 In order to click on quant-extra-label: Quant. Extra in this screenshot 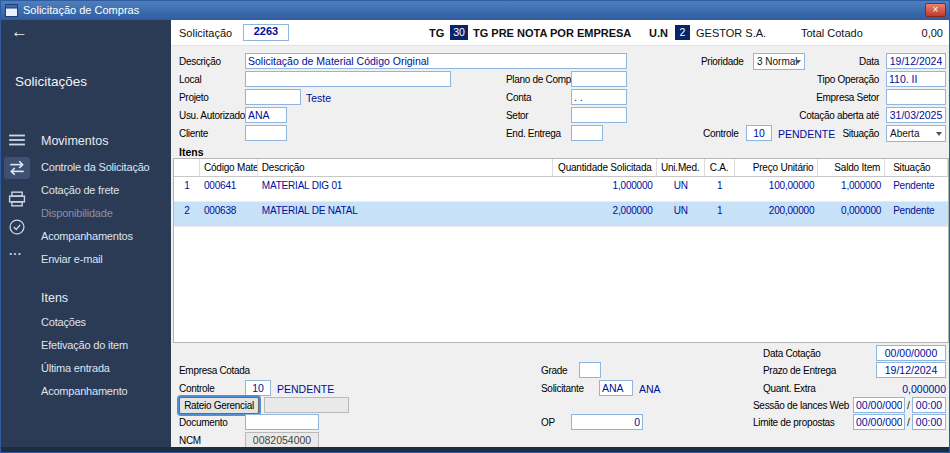, I will do `click(790, 388)`.